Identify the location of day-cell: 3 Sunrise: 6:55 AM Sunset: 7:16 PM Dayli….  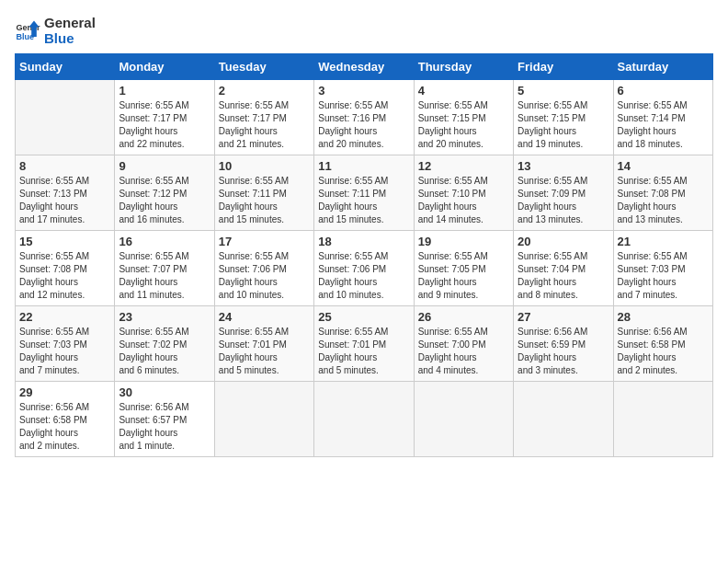
(364, 118).